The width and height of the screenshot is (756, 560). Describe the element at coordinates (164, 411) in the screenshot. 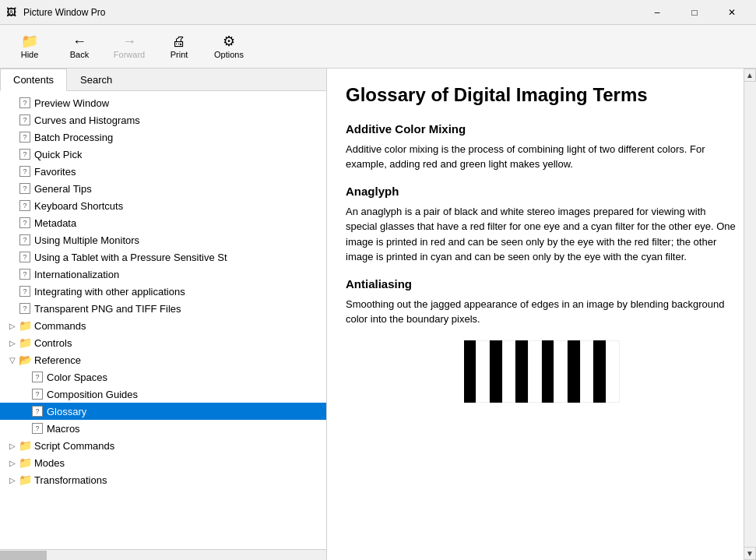

I see `tree-item-glossary: ?Glossary` at that location.